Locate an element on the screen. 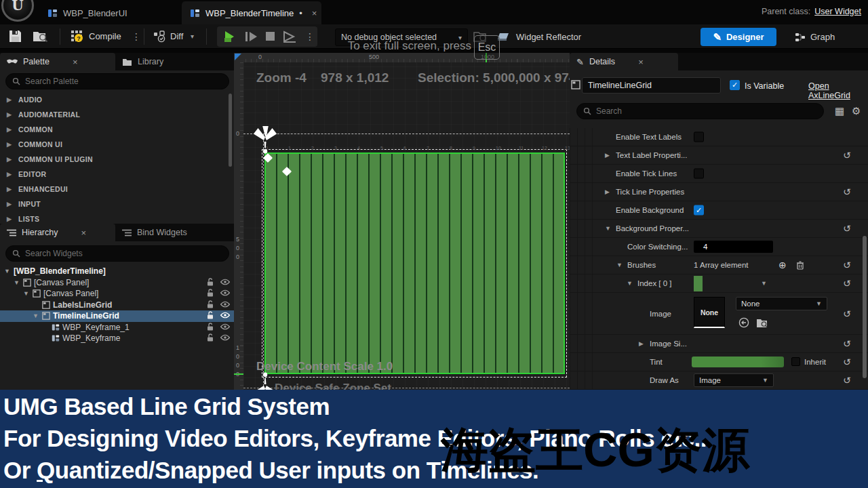 The height and width of the screenshot is (488, 868). browse-asset-button is located at coordinates (41, 37).